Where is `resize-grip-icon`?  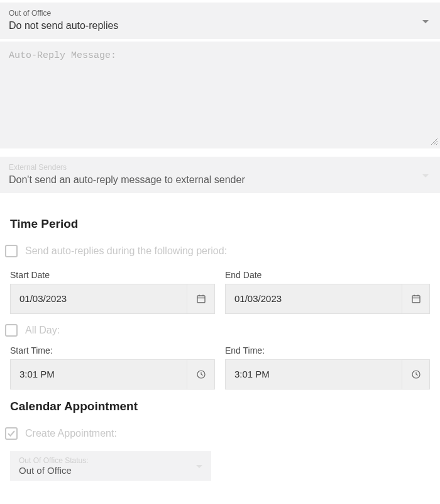
resize-grip-icon is located at coordinates (434, 142).